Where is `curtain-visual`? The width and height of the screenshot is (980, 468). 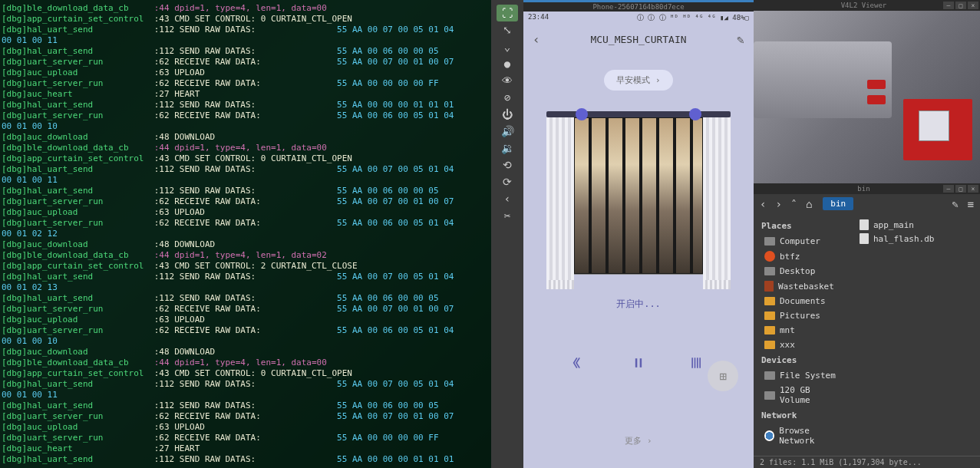
curtain-visual is located at coordinates (638, 194).